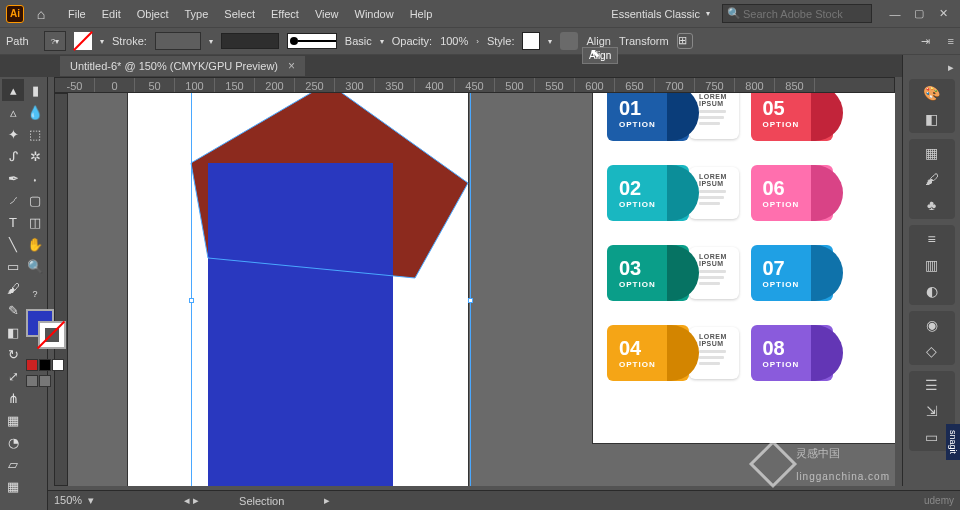  What do you see at coordinates (13, 464) in the screenshot?
I see `perspective-tool: ▱` at bounding box center [13, 464].